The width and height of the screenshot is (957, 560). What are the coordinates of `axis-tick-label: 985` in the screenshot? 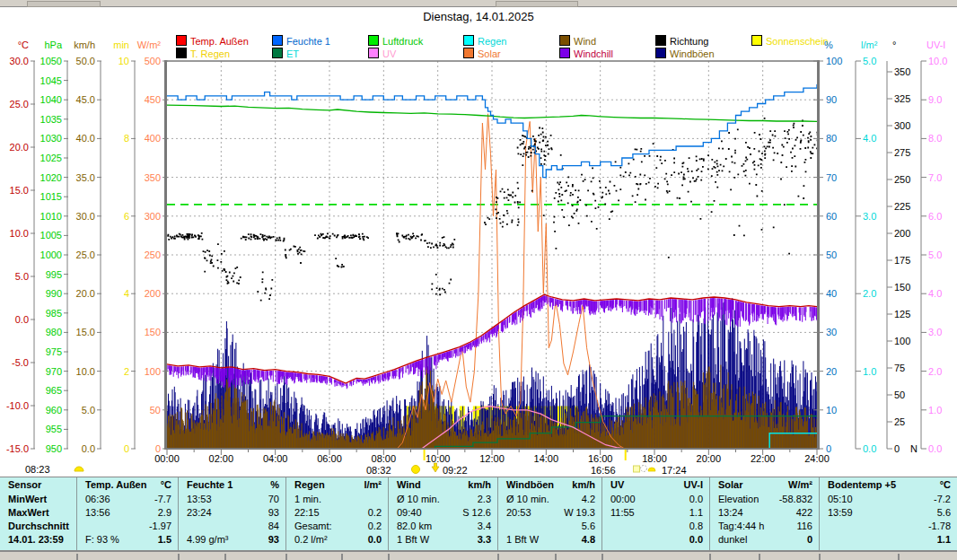 It's located at (54, 313).